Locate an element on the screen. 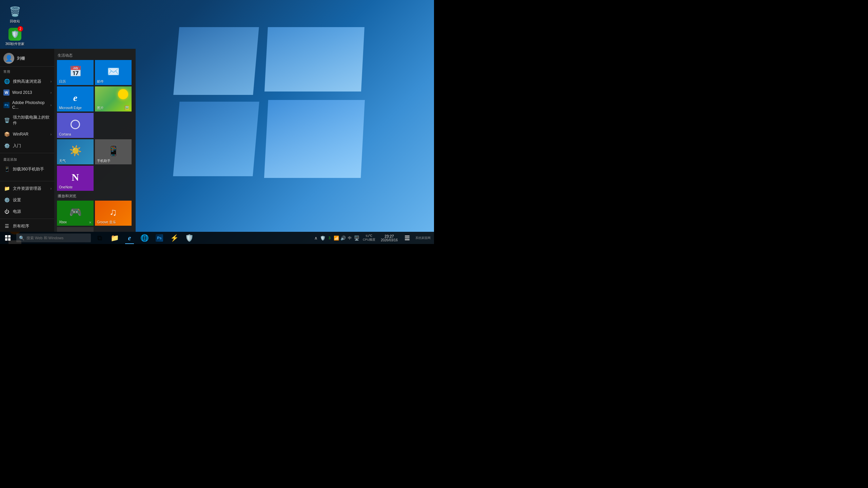 The height and width of the screenshot is (488, 868). start-button is located at coordinates (8, 238).